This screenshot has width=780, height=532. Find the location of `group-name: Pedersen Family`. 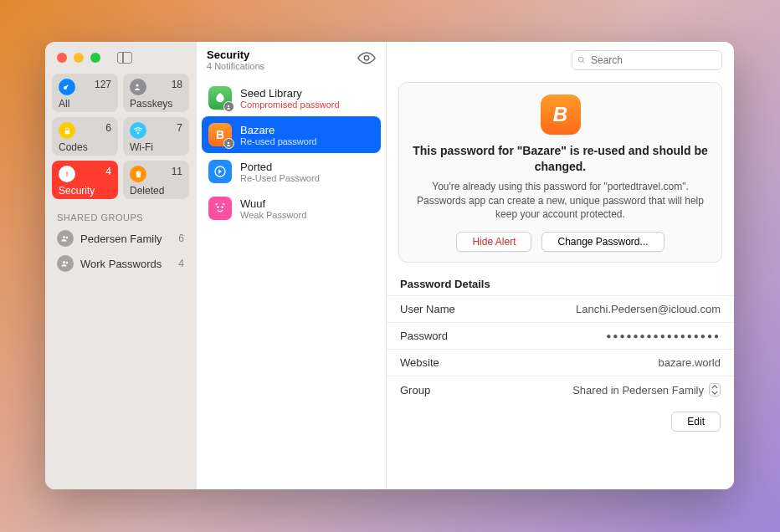

group-name: Pedersen Family is located at coordinates (121, 239).